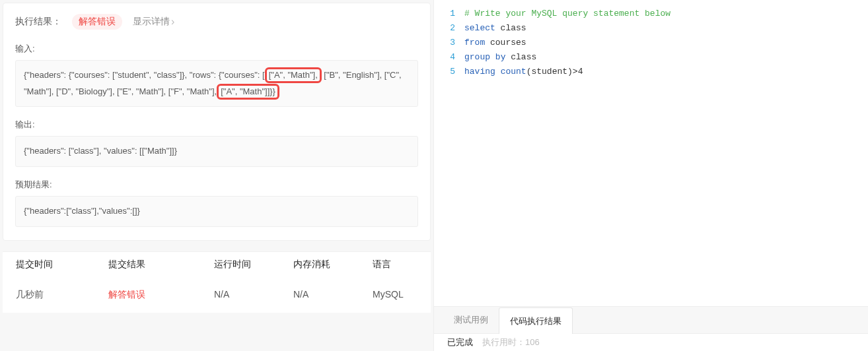 The image size is (868, 351). What do you see at coordinates (666, 43) in the screenshot?
I see `code-line: from courses` at bounding box center [666, 43].